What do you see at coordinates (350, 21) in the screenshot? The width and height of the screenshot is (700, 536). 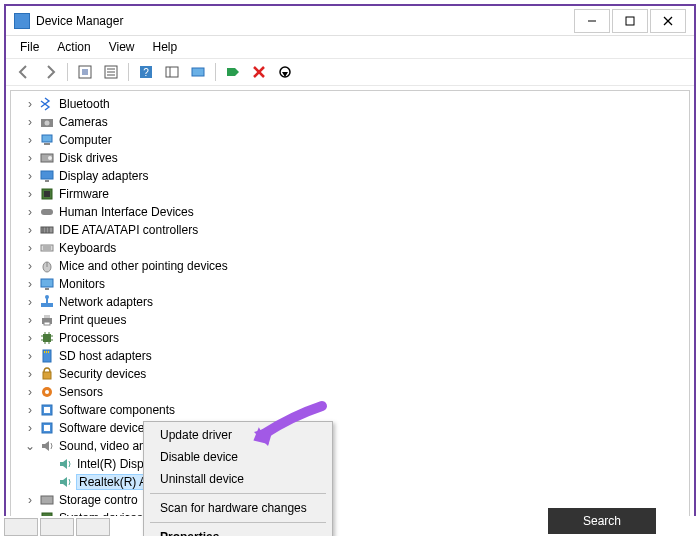 I see `titlebar: Device Manager` at bounding box center [350, 21].